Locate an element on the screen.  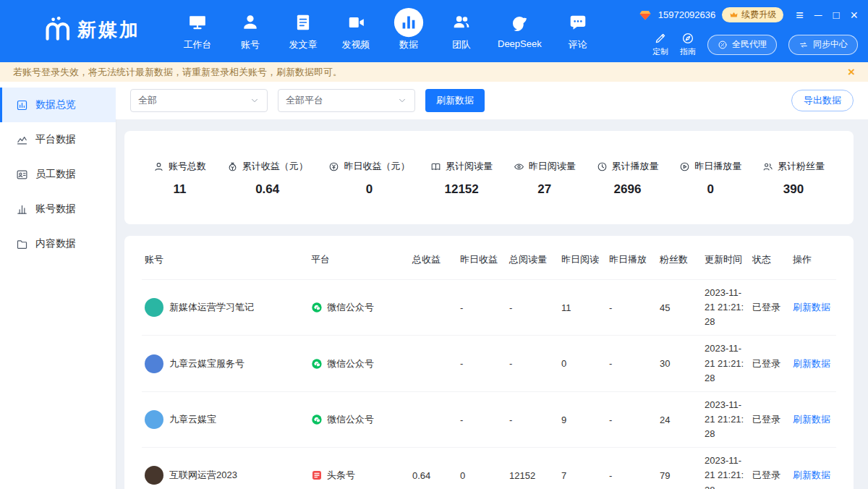
nav-item: 发文章 is located at coordinates (303, 29).